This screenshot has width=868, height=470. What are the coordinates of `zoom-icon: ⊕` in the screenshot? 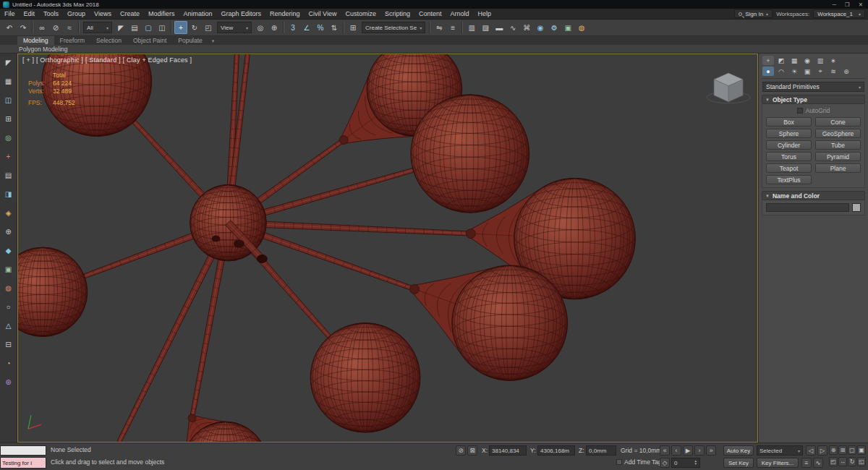 It's located at (833, 450).